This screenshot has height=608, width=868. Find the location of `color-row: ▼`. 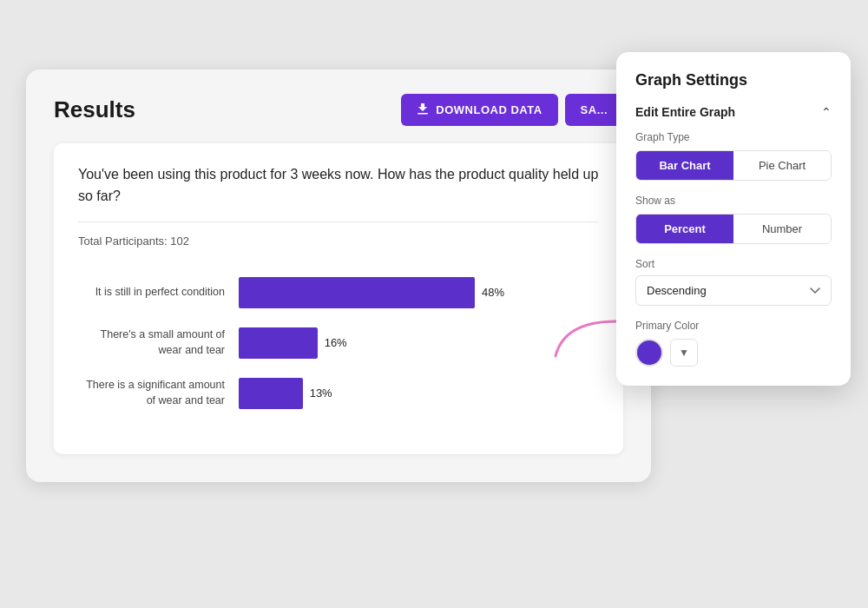

color-row: ▼ is located at coordinates (733, 353).